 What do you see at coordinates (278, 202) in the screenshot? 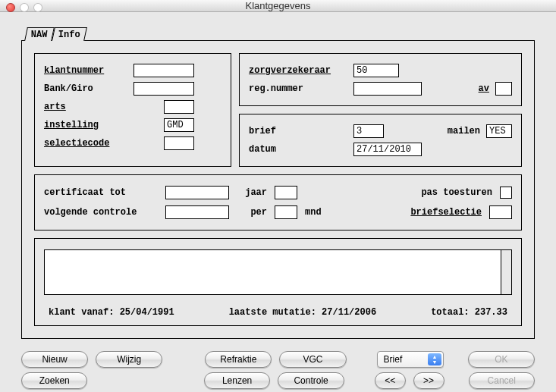
I see `group-wide: certificaat tot jaar pas toesturen volge…` at bounding box center [278, 202].